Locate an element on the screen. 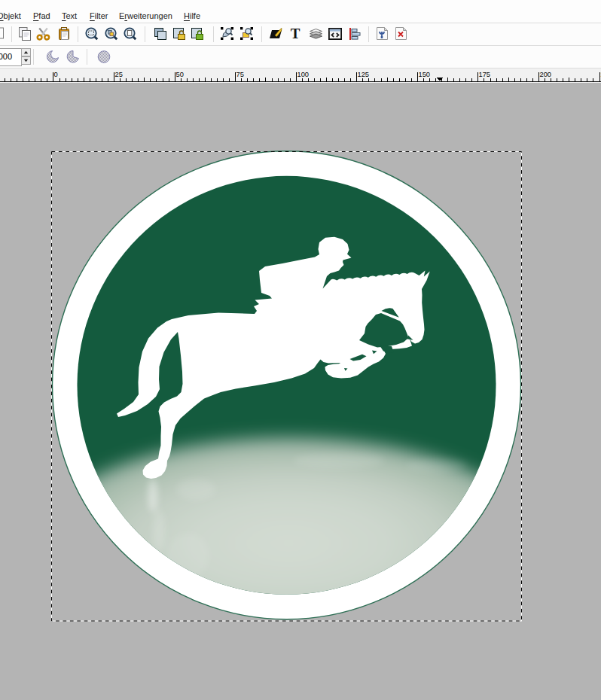 The image size is (601, 700). svg-text: 100 is located at coordinates (304, 75).